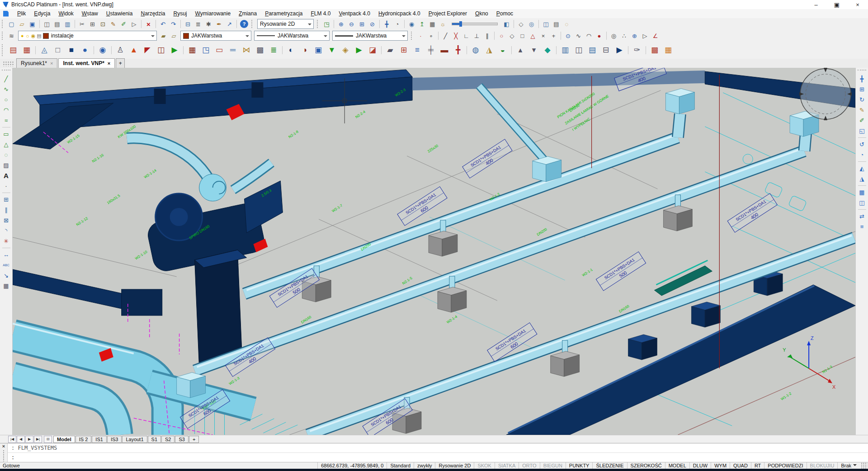  I want to click on status-field-tracking: ŚLEDZENIE, so click(609, 466).